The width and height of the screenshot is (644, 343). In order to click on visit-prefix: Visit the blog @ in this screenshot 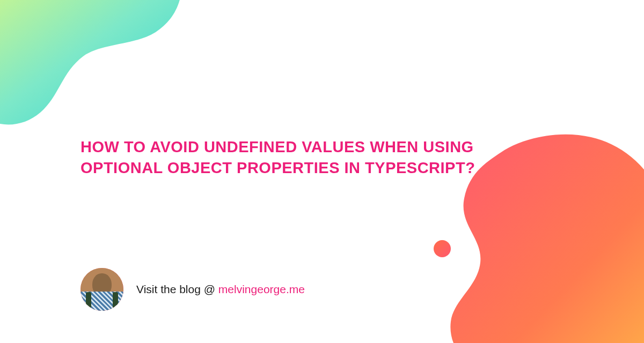, I will do `click(177, 289)`.